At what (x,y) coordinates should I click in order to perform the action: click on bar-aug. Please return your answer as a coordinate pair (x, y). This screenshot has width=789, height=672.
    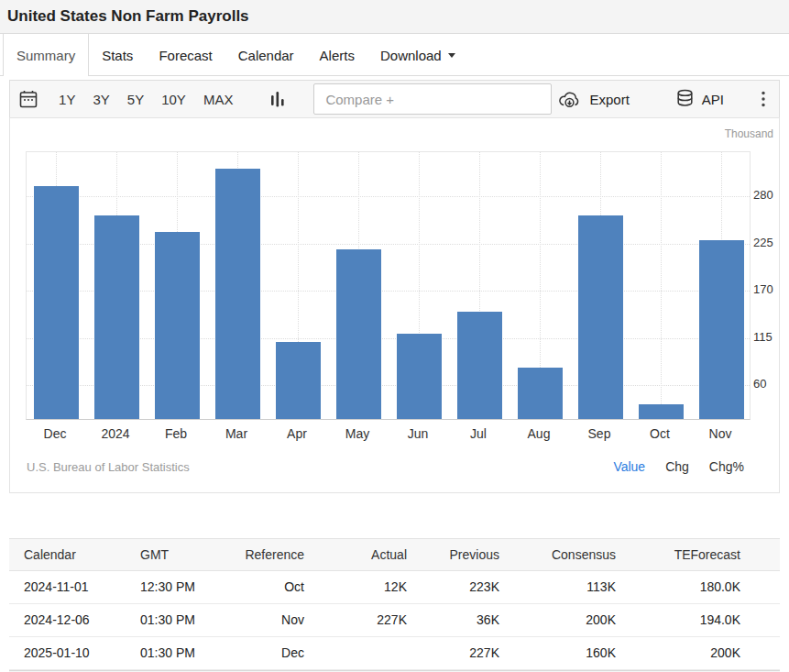
    Looking at the image, I should click on (541, 393).